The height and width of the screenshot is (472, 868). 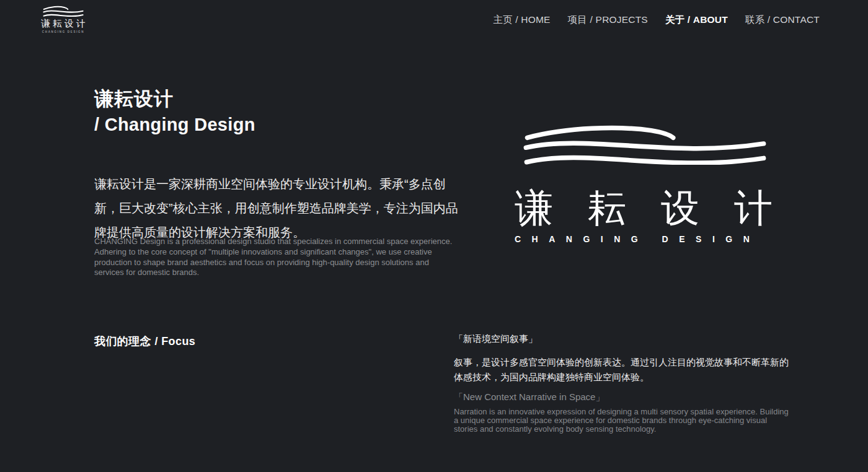 I want to click on focus-item-title-cn: 「新语境空间叙事」, so click(x=621, y=339).